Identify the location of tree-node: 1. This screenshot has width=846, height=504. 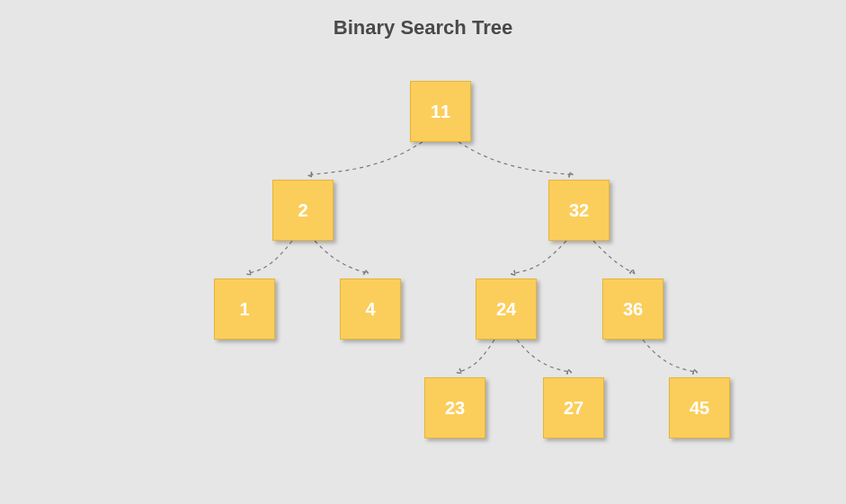
(245, 309).